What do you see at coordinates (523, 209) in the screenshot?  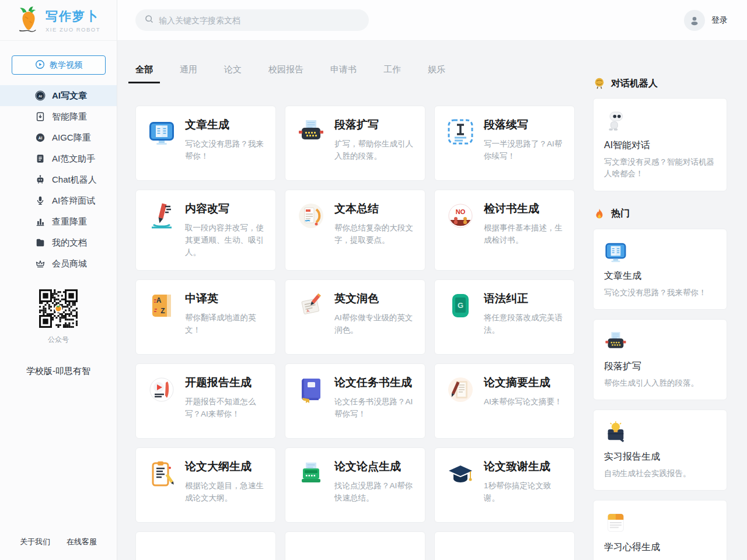 I see `tool-card-title: 检讨书生成` at bounding box center [523, 209].